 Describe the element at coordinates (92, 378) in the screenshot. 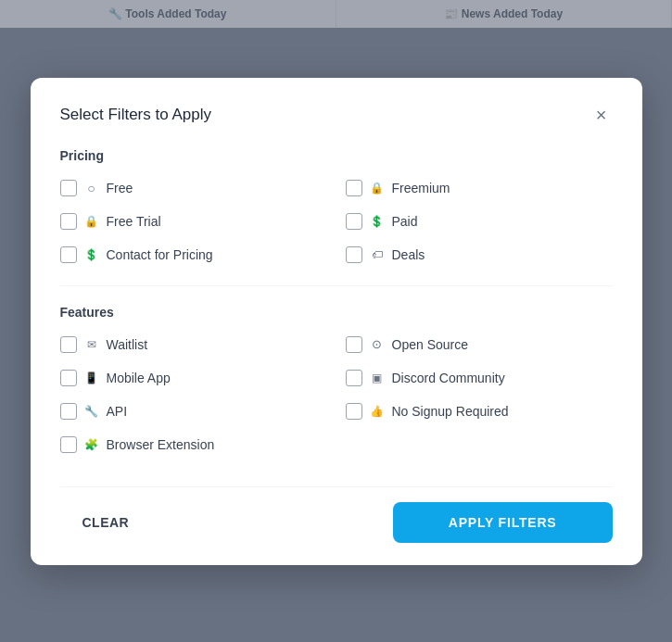

I see `mobile-icon: 📱` at that location.